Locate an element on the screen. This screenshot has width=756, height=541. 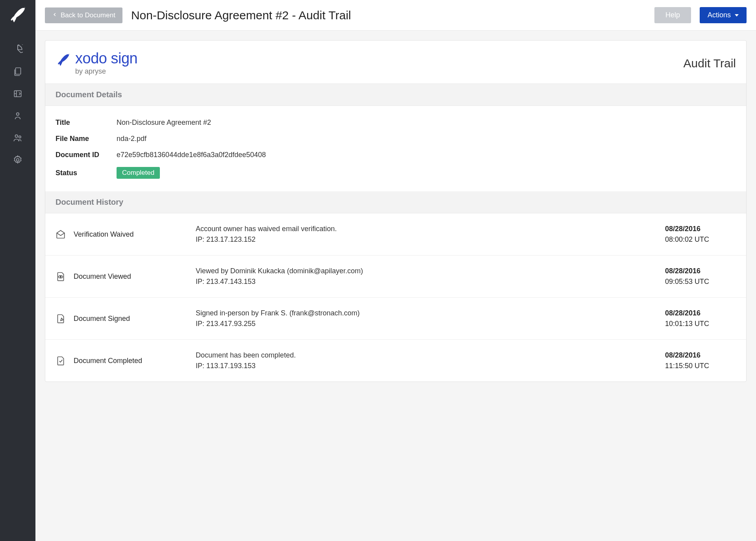
history-description: Account owner has waived email verificat… is located at coordinates (426, 234).